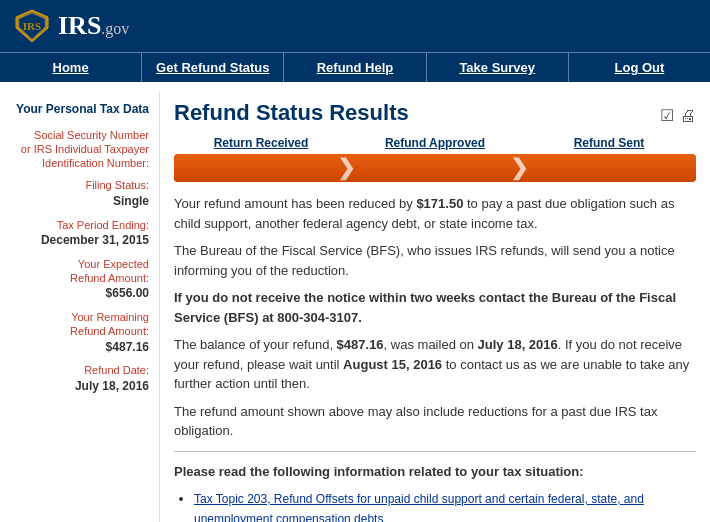 This screenshot has width=710, height=522. What do you see at coordinates (32, 26) in the screenshot?
I see `irs-logo-icon: IRS` at bounding box center [32, 26].